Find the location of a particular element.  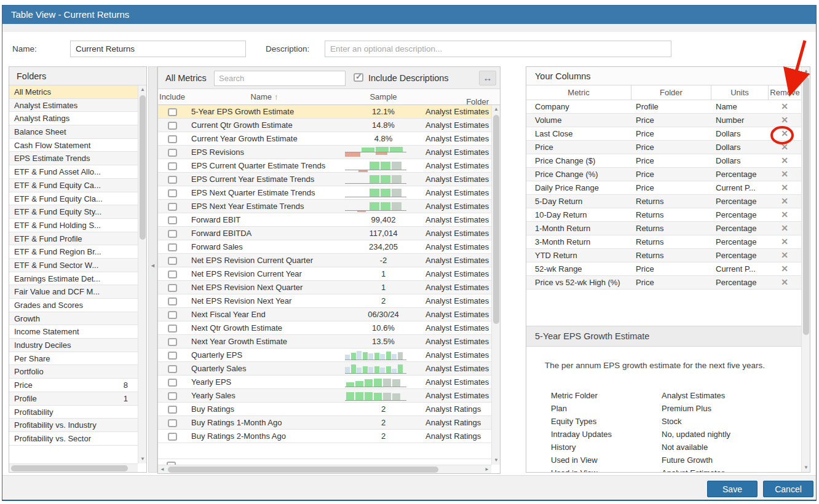

folder-item: Profitability vs. Industry is located at coordinates (74, 425).